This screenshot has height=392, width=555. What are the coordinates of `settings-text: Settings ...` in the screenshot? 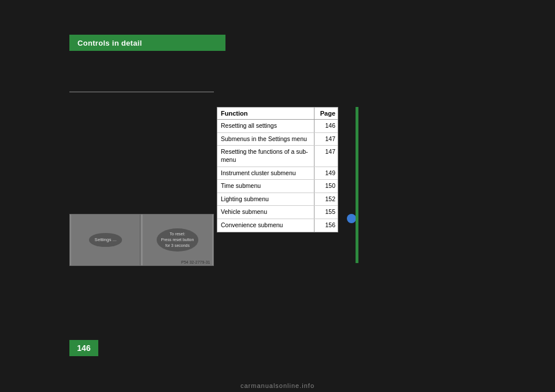 It's located at (106, 239).